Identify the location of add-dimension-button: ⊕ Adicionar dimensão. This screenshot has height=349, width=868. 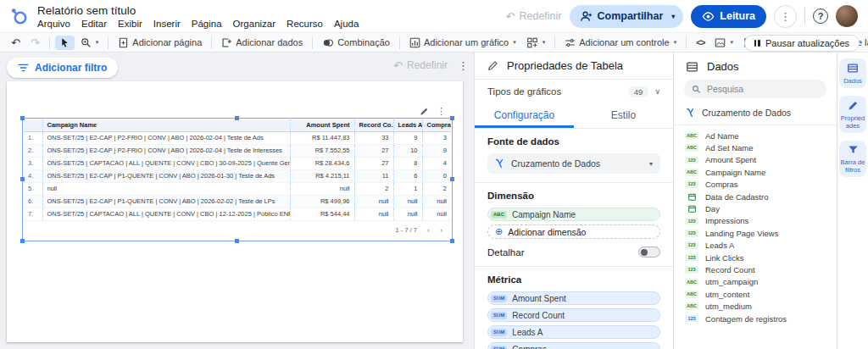
(574, 232).